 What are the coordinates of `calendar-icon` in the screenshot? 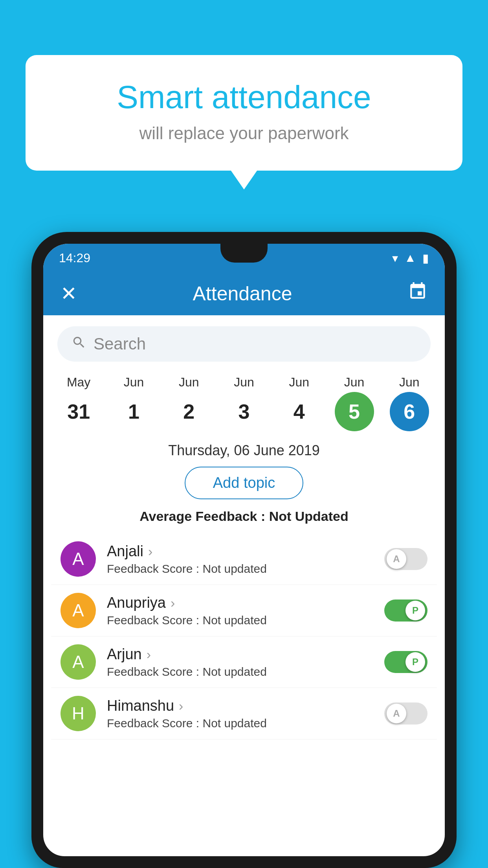 It's located at (418, 294).